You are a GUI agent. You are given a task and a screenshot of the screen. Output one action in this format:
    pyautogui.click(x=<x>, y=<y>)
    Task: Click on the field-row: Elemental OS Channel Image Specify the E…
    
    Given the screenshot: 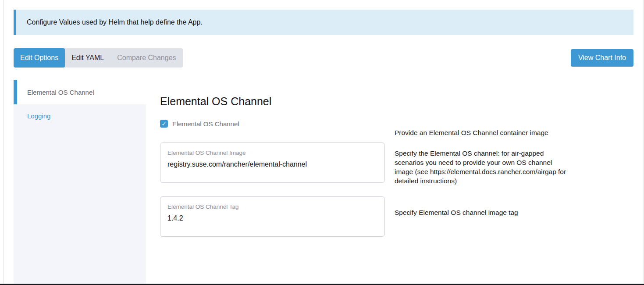 What is the action you would take?
    pyautogui.click(x=366, y=164)
    